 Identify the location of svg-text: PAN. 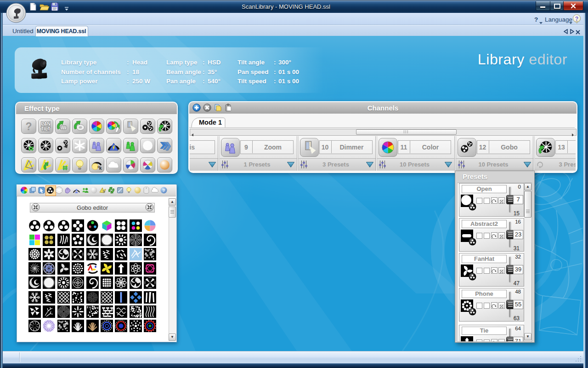
(45, 124).